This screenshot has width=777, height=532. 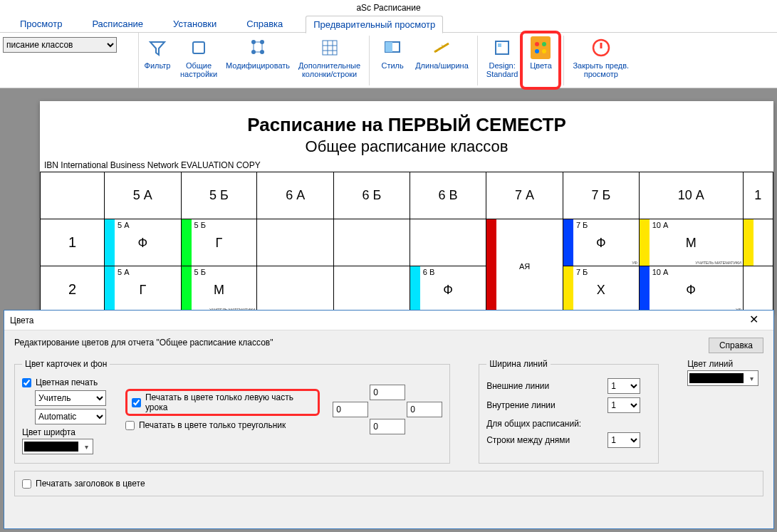 I want to click on col-header: 6 В, so click(x=448, y=196).